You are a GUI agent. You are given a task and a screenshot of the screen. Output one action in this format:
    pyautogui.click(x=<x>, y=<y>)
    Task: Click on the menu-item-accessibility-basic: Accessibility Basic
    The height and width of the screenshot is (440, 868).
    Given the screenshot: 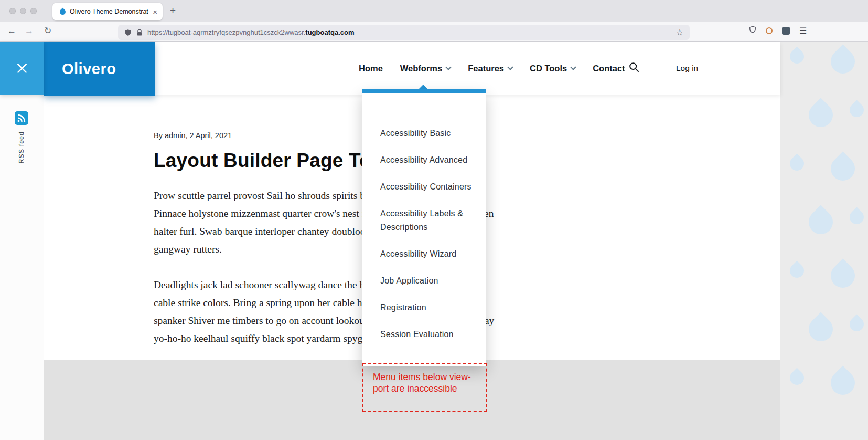 What is the action you would take?
    pyautogui.click(x=429, y=133)
    